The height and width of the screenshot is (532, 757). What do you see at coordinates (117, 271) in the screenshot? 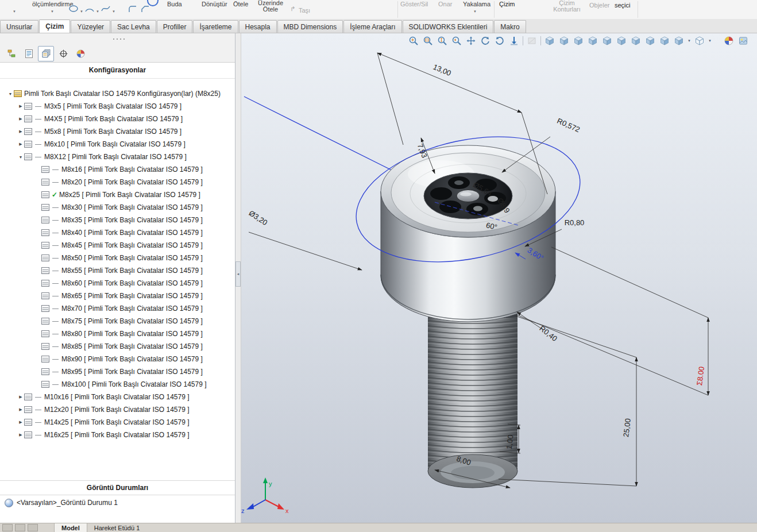
I see `tree-item: ✓ M8x55 [ Pimli Tork Başlı Civatalar ISO…` at bounding box center [117, 271].